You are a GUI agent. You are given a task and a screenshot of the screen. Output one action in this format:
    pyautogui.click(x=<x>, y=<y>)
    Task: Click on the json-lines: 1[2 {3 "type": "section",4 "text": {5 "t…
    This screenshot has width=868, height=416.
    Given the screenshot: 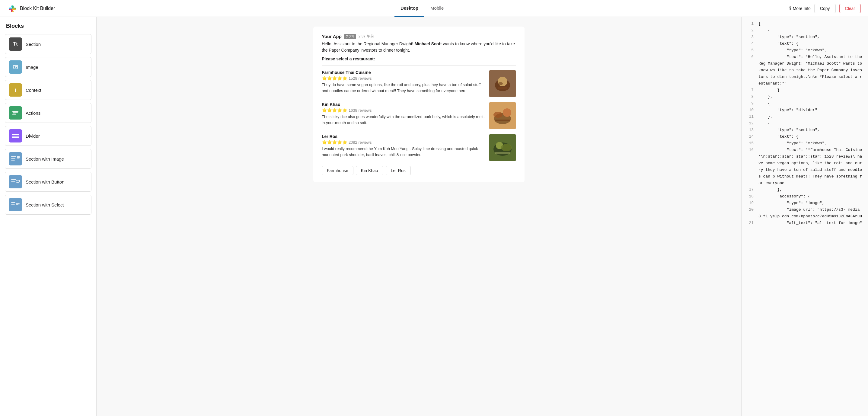 What is the action you would take?
    pyautogui.click(x=805, y=123)
    